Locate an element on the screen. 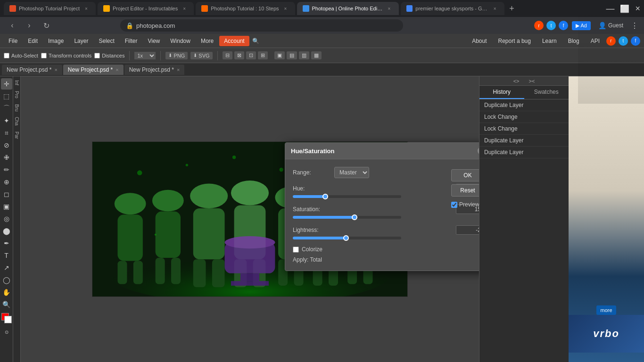  lightness-slider-thumb is located at coordinates (346, 238).